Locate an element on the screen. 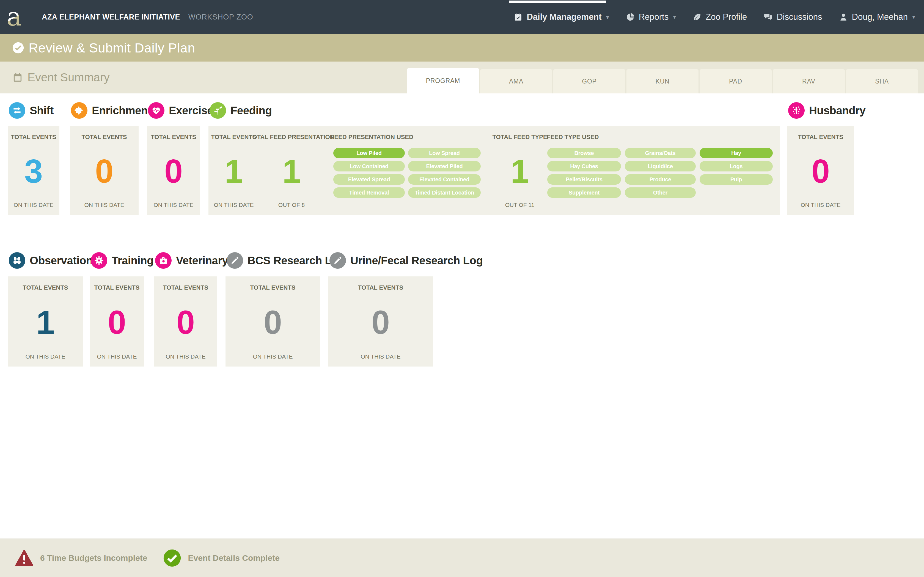 This screenshot has width=924, height=577. nav-label: Reports is located at coordinates (654, 17).